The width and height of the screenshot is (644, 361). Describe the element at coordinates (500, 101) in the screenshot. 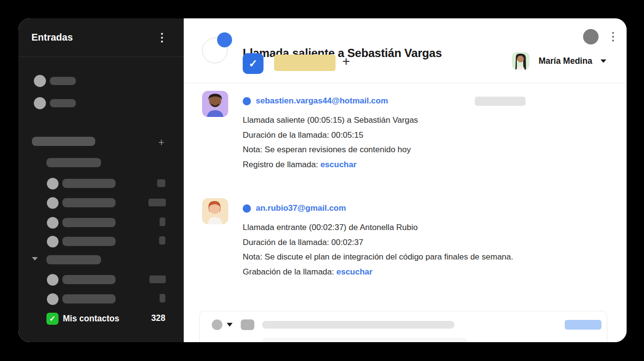

I see `timestamp-placeholder` at that location.